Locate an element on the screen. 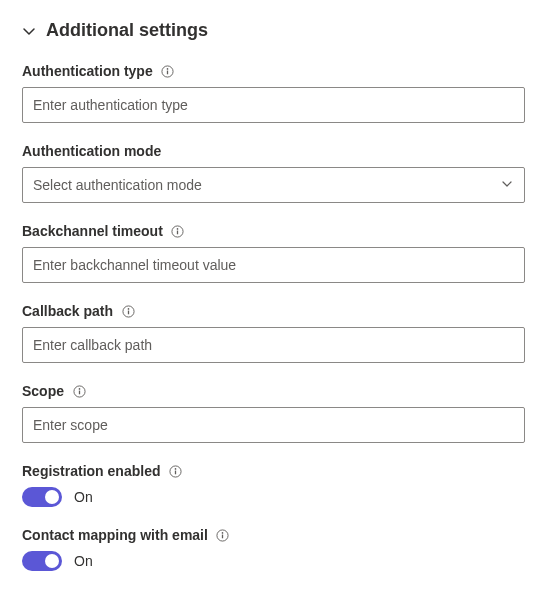 The width and height of the screenshot is (547, 612). registration-enabled-state: On is located at coordinates (84, 497).